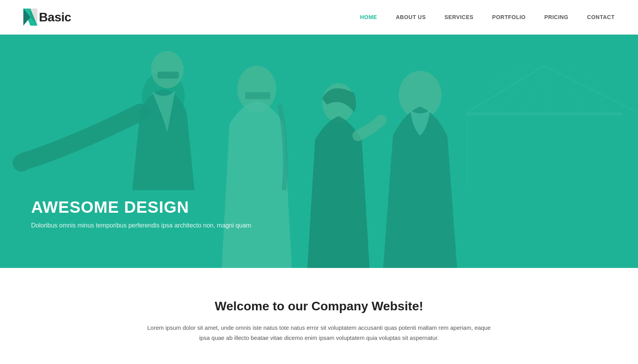 This screenshot has width=638, height=364. I want to click on nav-item-contact: CONTACT, so click(601, 17).